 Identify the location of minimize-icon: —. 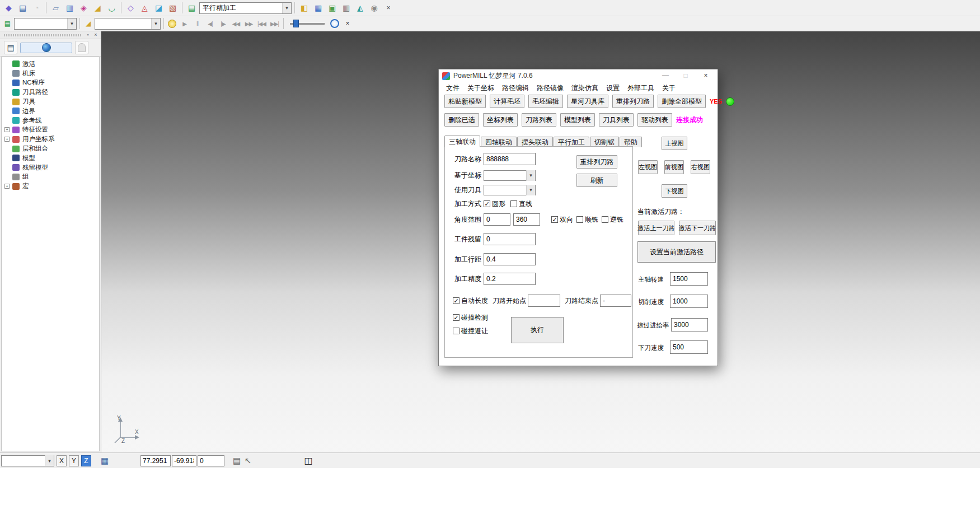
(665, 76).